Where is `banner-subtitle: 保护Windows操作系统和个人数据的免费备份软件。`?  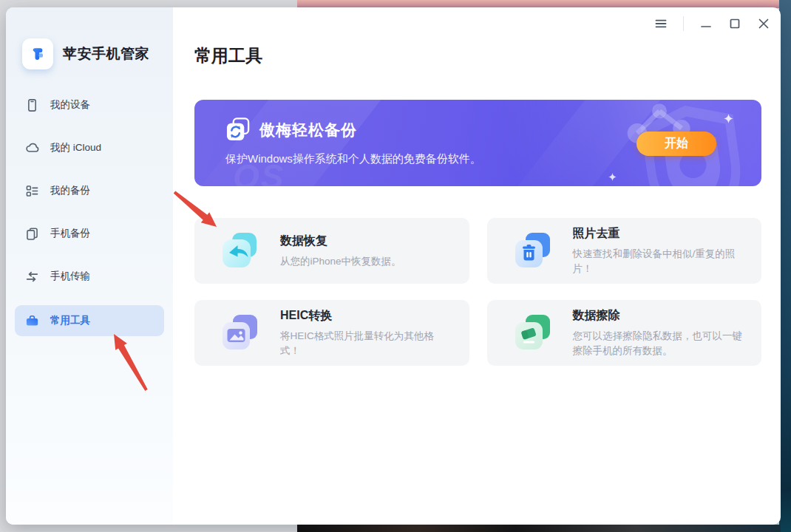 banner-subtitle: 保护Windows操作系统和个人数据的免费备份软件。 is located at coordinates (353, 160).